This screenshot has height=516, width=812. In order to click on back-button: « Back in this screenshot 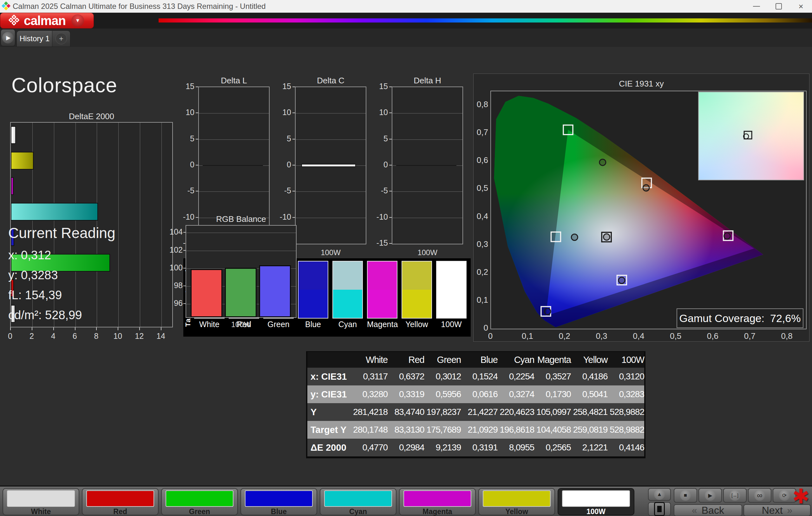, I will do `click(708, 510)`.